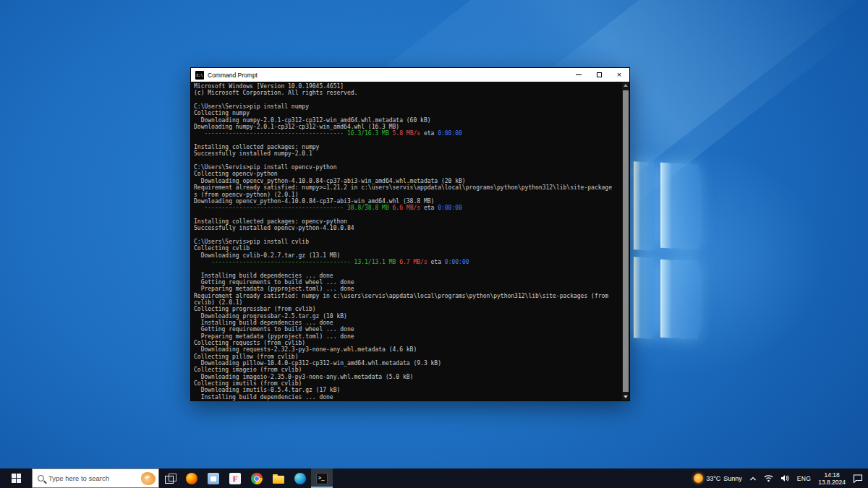  Describe the element at coordinates (768, 479) in the screenshot. I see `wifi-icon` at that location.